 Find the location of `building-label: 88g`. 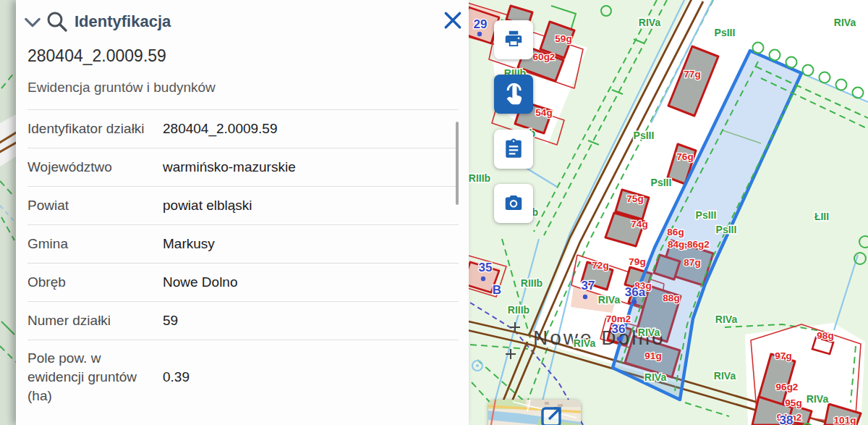

building-label: 88g is located at coordinates (671, 298).